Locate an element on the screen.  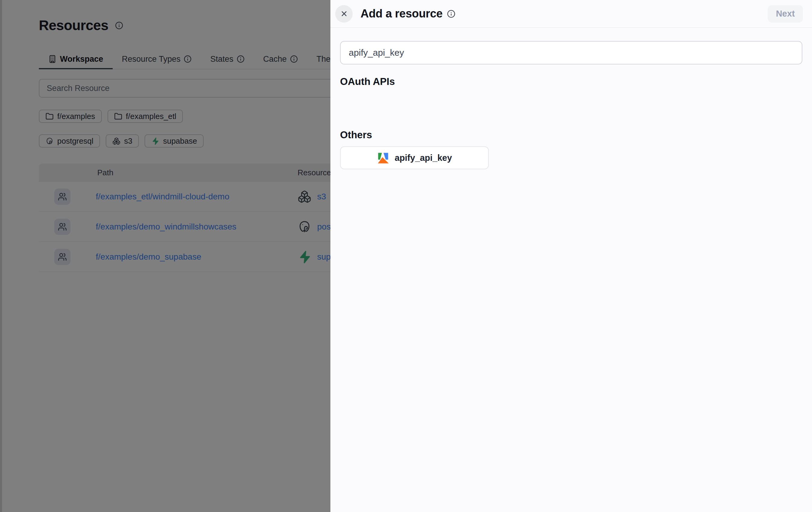
resource-type-filter-input is located at coordinates (571, 53).